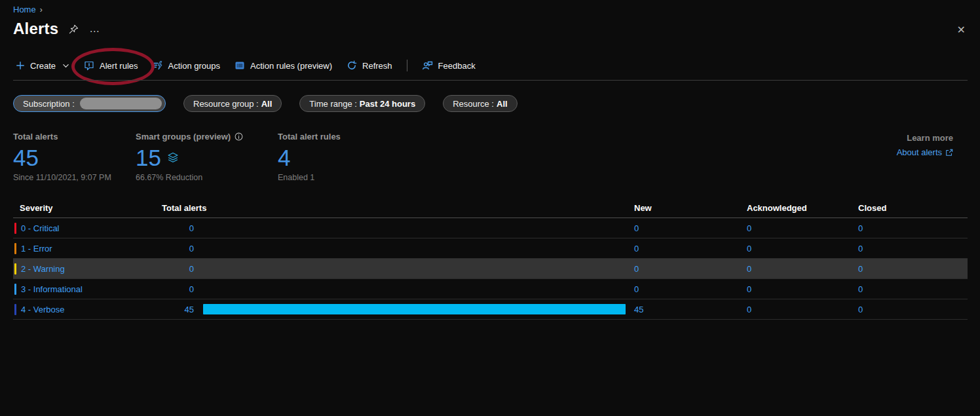 Image resolution: width=980 pixels, height=416 pixels. What do you see at coordinates (189, 309) in the screenshot?
I see `total-alerts-value: 45` at bounding box center [189, 309].